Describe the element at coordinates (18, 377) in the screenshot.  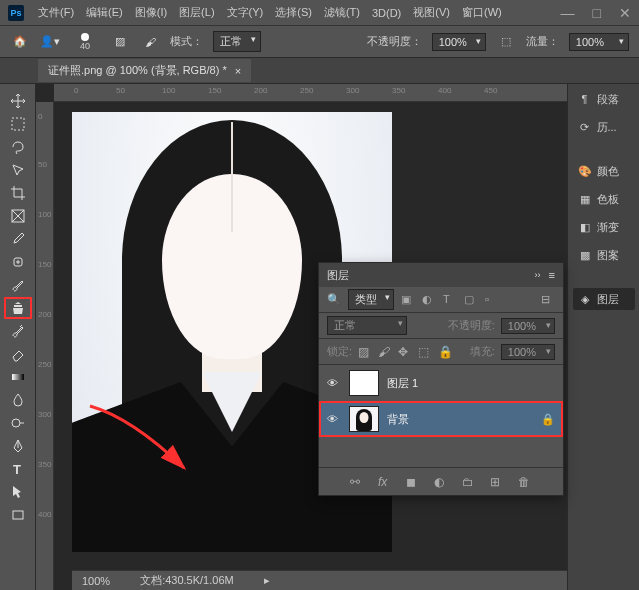
I see `gradient-tool` at that location.